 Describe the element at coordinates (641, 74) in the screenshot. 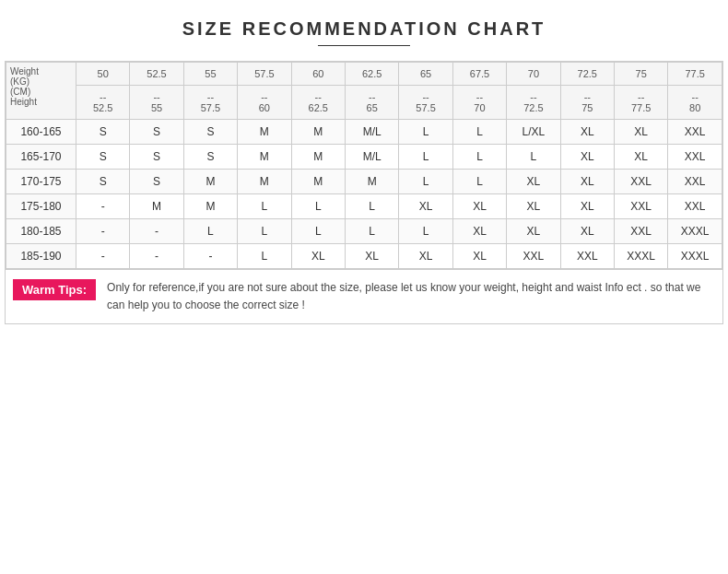

I see `weight-col-11-top: 75` at that location.